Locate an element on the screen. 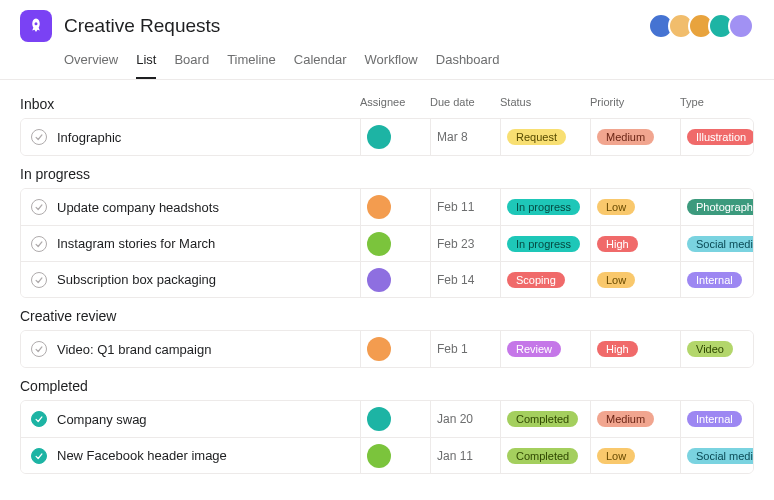  task-list: InfographicMar 8RequestMediumIllustratio… is located at coordinates (387, 137).